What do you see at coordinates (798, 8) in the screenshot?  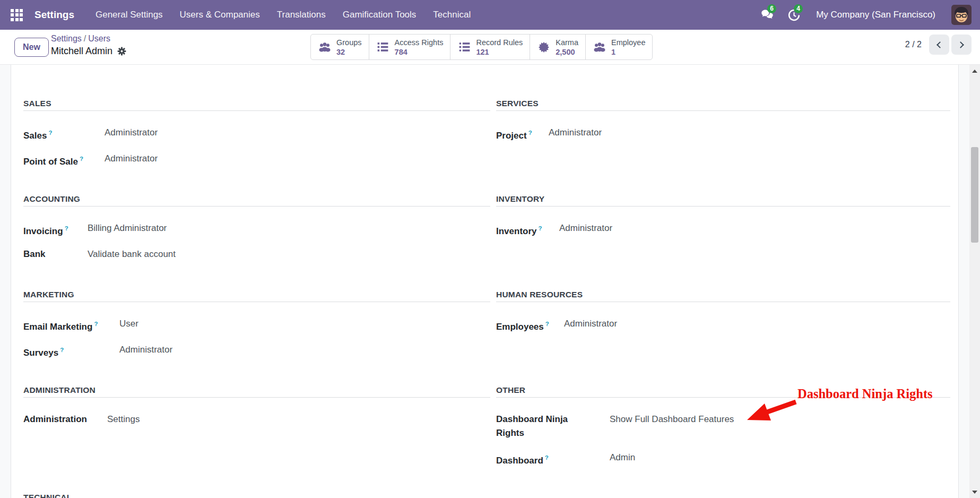 I see `activities-badge: 4` at bounding box center [798, 8].